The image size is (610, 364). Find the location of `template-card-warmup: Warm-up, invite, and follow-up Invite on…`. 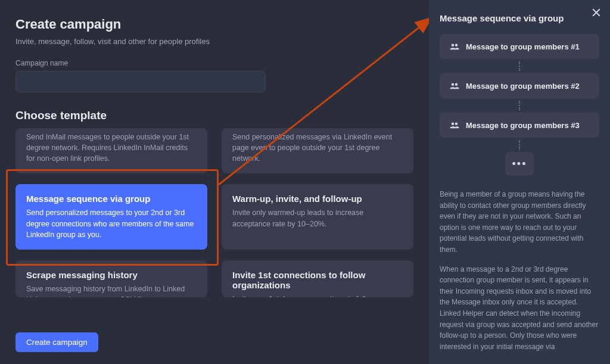

template-card-warmup: Warm-up, invite, and follow-up Invite on… is located at coordinates (318, 217).